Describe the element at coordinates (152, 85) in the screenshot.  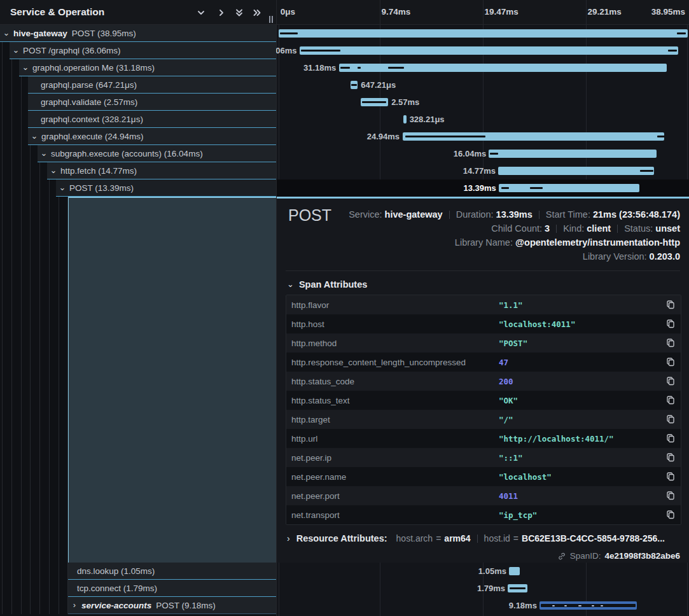
I see `tree-row-graphql-parse: graphql.parse (647.21μs)` at that location.